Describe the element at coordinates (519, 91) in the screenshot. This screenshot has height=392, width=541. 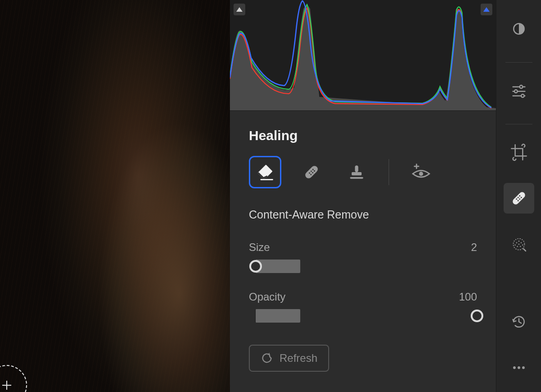
I see `sliders-icon` at that location.